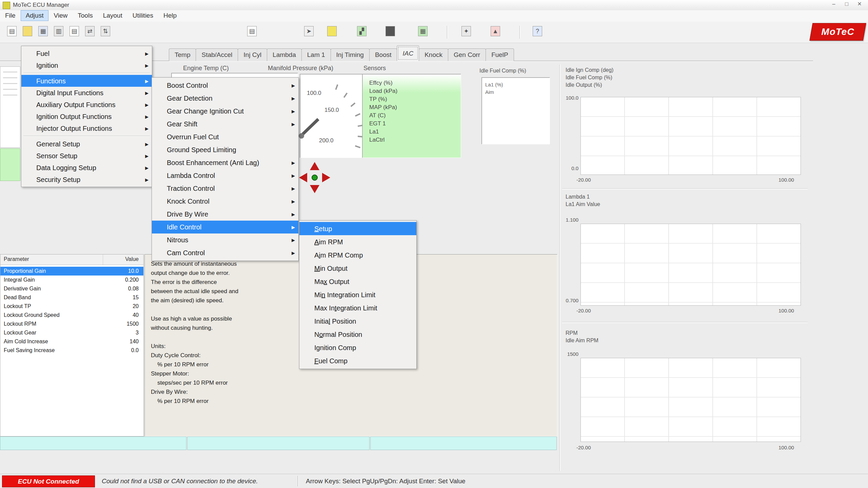  Describe the element at coordinates (350, 55) in the screenshot. I see `tab-inj-timing: Inj Timing` at that location.